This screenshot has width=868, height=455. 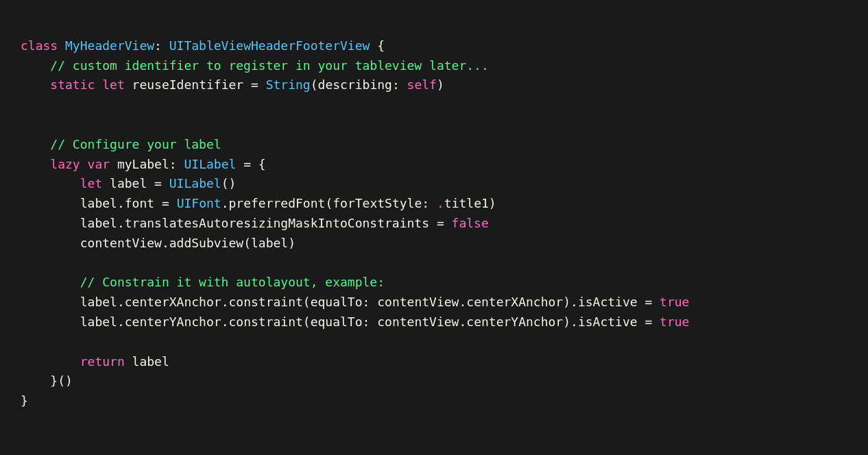 I want to click on line-1: class MyHeaderView: UITableViewHeaderFoo…, so click(x=203, y=45).